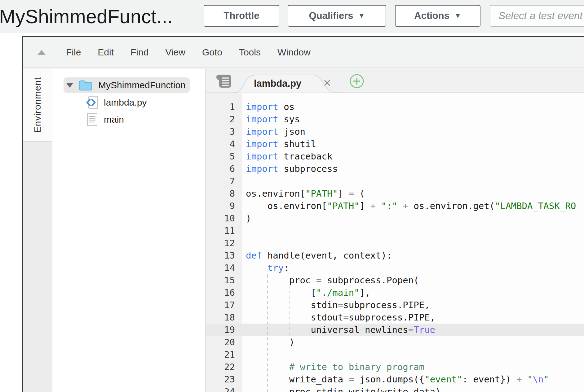  I want to click on line-number-4: 4, so click(224, 144).